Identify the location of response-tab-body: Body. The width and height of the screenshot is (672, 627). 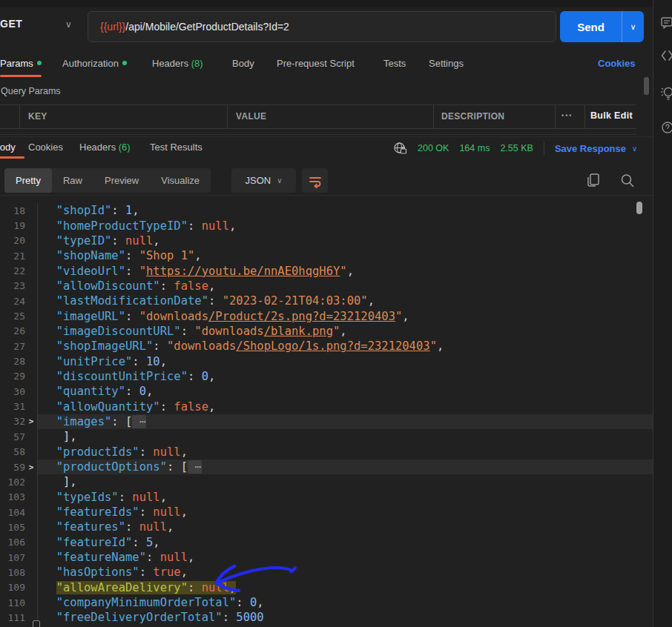
(7, 147).